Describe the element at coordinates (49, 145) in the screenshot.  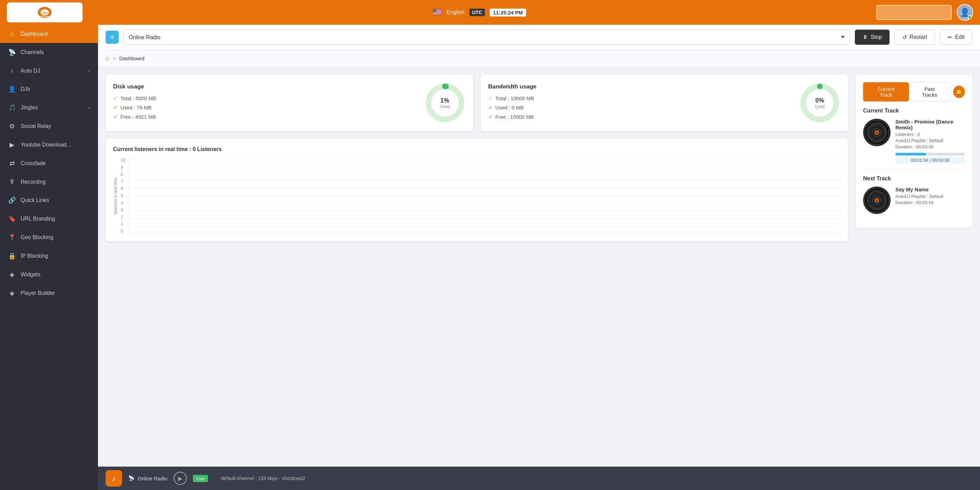
I see `sidebar-item-youtube-download: ▶ Youtube Download...` at that location.